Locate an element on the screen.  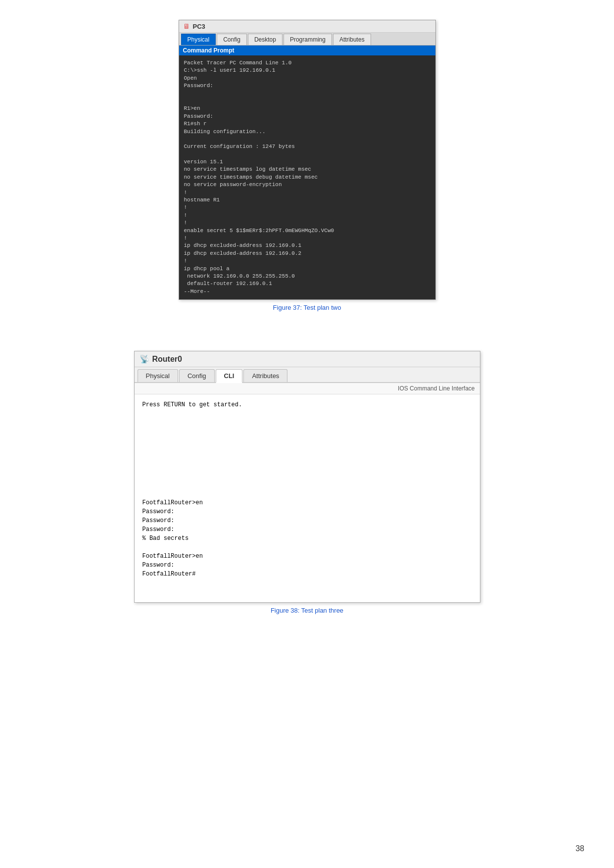
ios-header: IOS Command Line Interface is located at coordinates (307, 389).